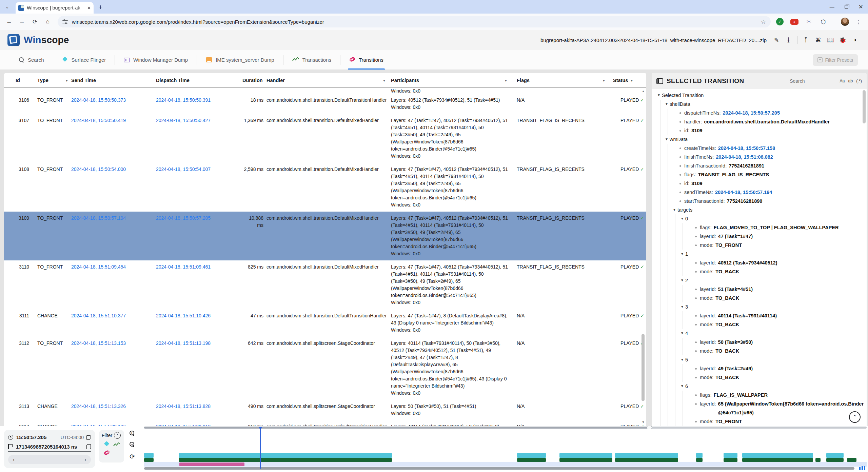  Describe the element at coordinates (14, 460) in the screenshot. I see `previous-entry-icon: ‹` at that location.